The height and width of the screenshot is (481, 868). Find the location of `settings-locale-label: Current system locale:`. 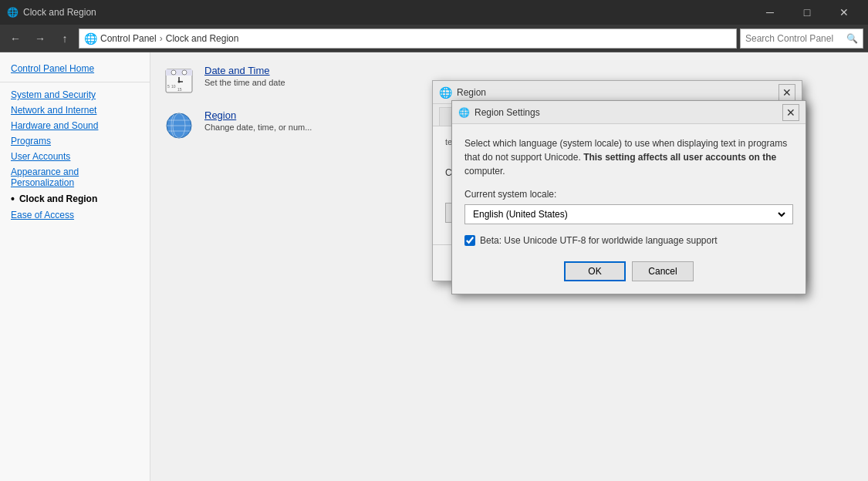

settings-locale-label: Current system locale: is located at coordinates (629, 194).